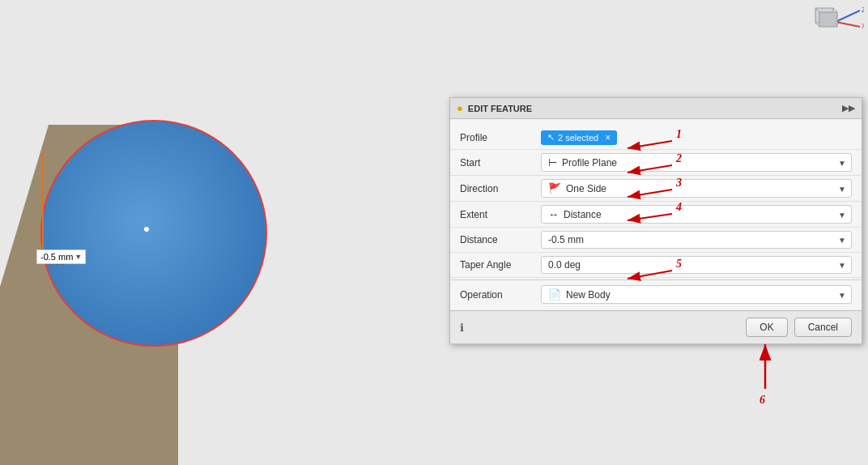 This screenshot has height=465, width=868. Describe the element at coordinates (589, 163) in the screenshot. I see `start-dropdown-value: Profile Plane` at that location.